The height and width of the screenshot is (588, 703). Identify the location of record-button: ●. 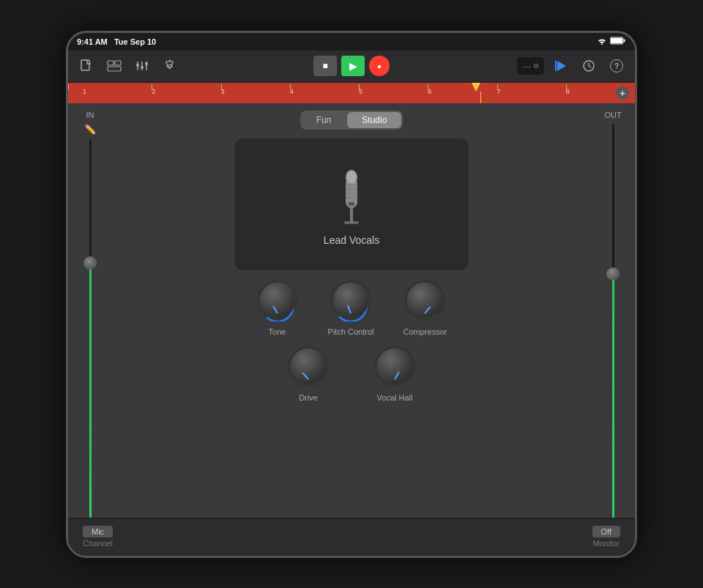
(379, 66).